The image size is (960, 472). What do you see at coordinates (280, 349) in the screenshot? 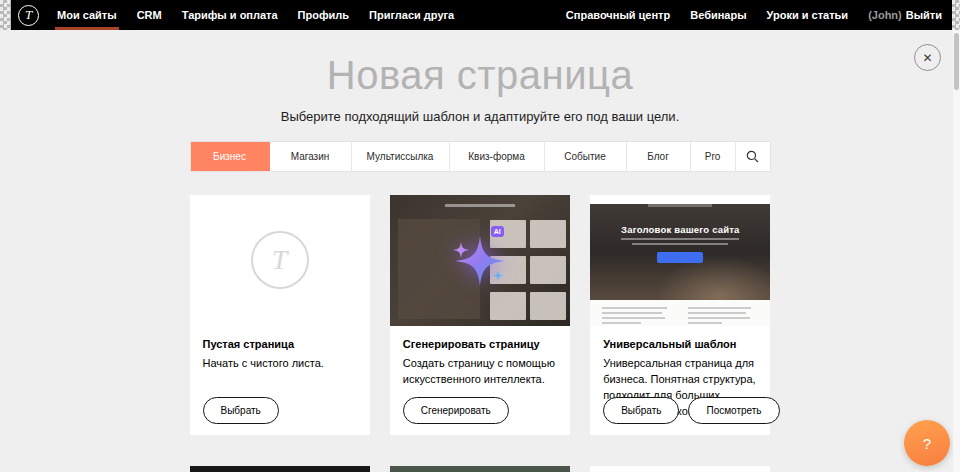
I see `card-body: Пустая страница Начать с чистого листа.` at bounding box center [280, 349].